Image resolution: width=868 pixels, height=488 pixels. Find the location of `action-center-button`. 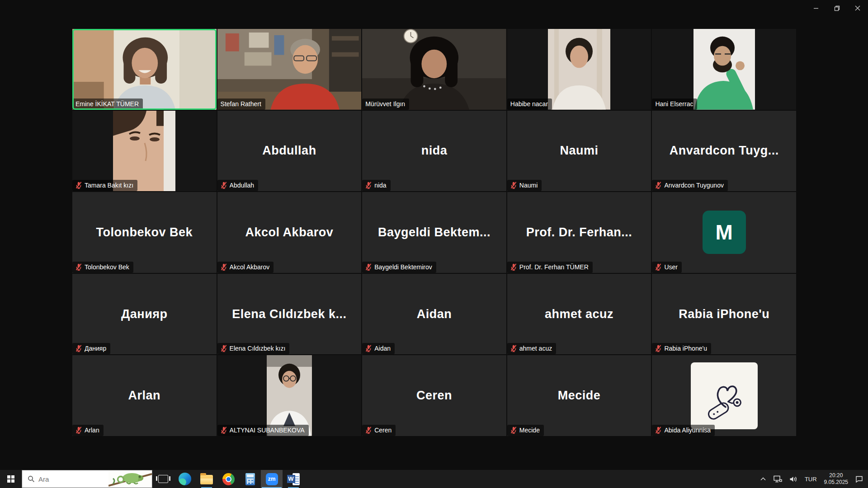

action-center-button is located at coordinates (859, 479).